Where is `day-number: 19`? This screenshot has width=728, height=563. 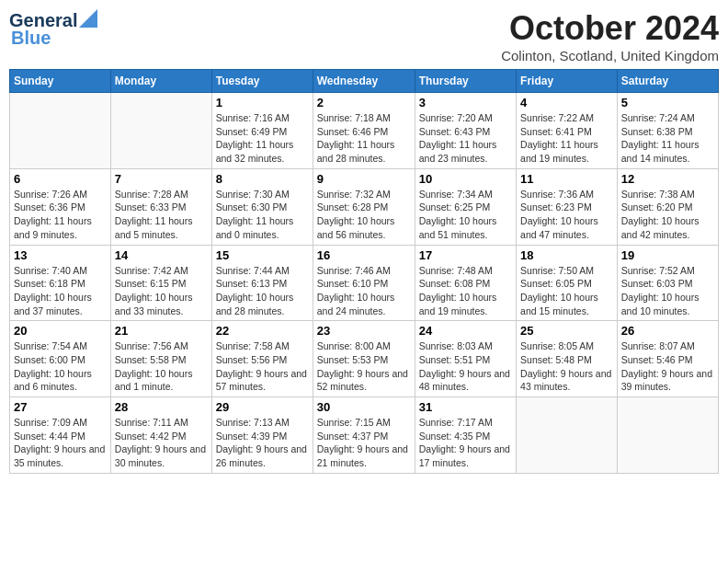
day-number: 19 is located at coordinates (667, 256).